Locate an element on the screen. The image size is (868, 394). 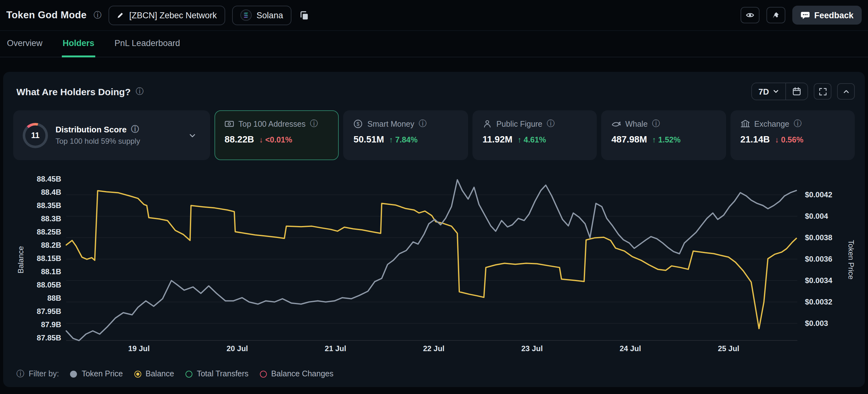
stat-title: Smart Money is located at coordinates (391, 124).